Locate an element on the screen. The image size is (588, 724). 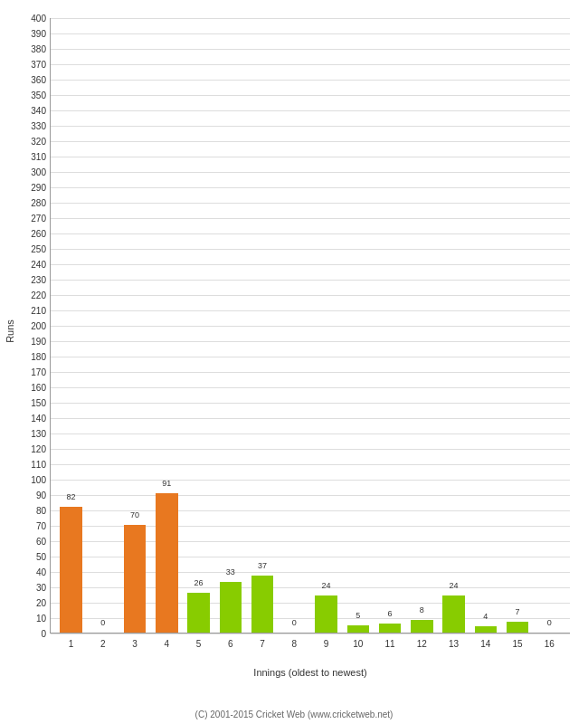
y-label: 330 is located at coordinates (38, 127).